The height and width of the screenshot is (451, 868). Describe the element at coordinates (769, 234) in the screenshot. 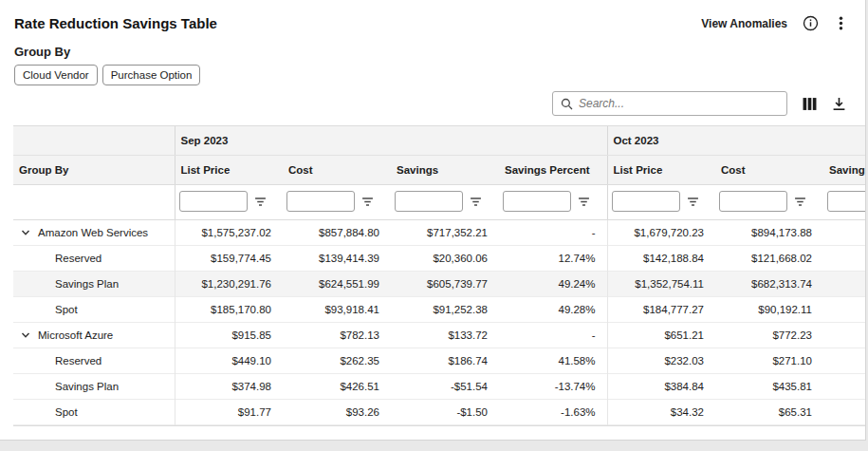

I see `value-cell: $894,173.88` at that location.